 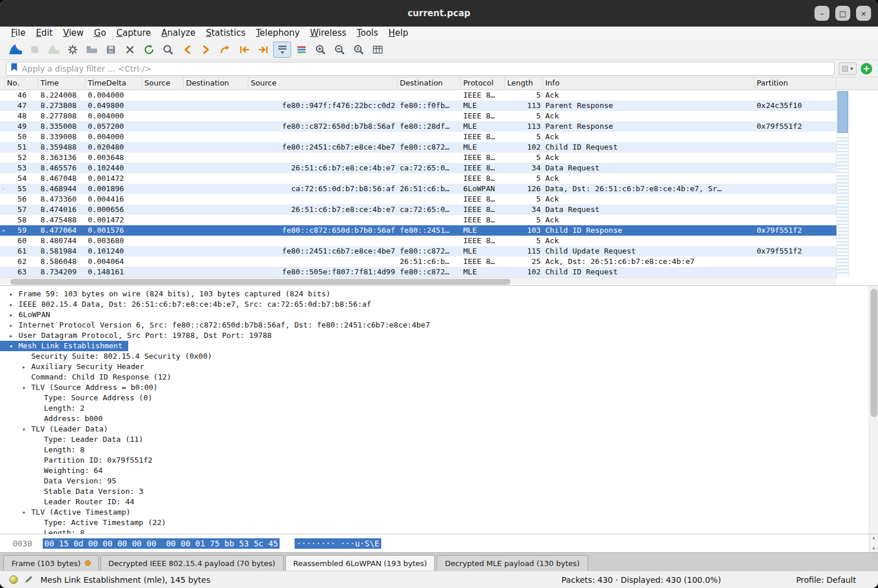 I want to click on menu-help: Help, so click(x=399, y=33).